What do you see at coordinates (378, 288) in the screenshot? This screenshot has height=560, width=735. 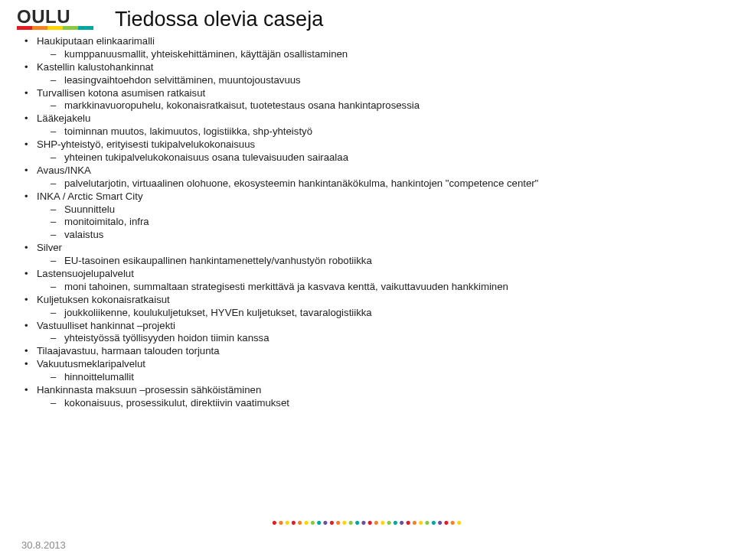 I see `sub-list-item: moni tahoinen, summaltaan strategisesti …` at bounding box center [378, 288].